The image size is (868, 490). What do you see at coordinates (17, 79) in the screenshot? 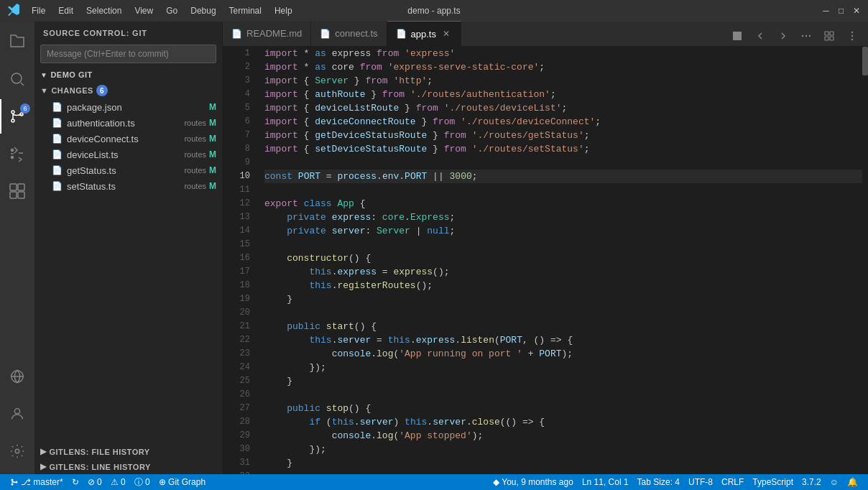
I see `activity-bar-search` at bounding box center [17, 79].